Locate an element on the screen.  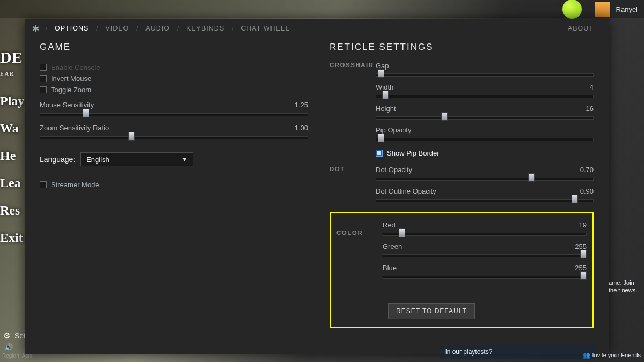
tab-keybinds: KEYBINDS is located at coordinates (205, 28).